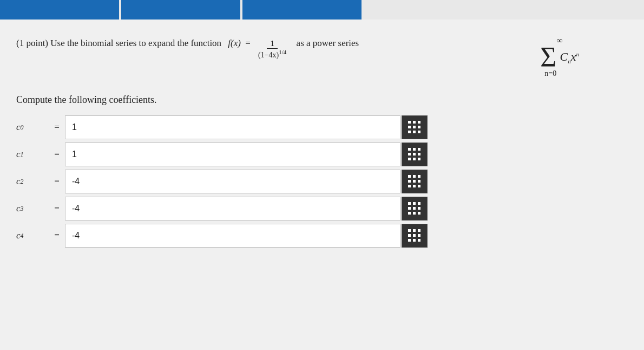  What do you see at coordinates (415, 154) in the screenshot?
I see `c1-grid-icon` at bounding box center [415, 154].